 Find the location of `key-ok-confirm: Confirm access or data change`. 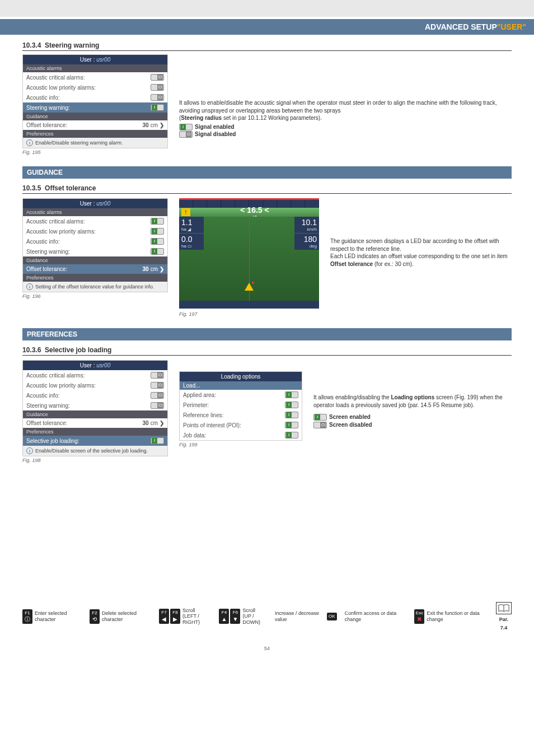

key-ok-confirm: Confirm access or data change is located at coordinates (376, 617).